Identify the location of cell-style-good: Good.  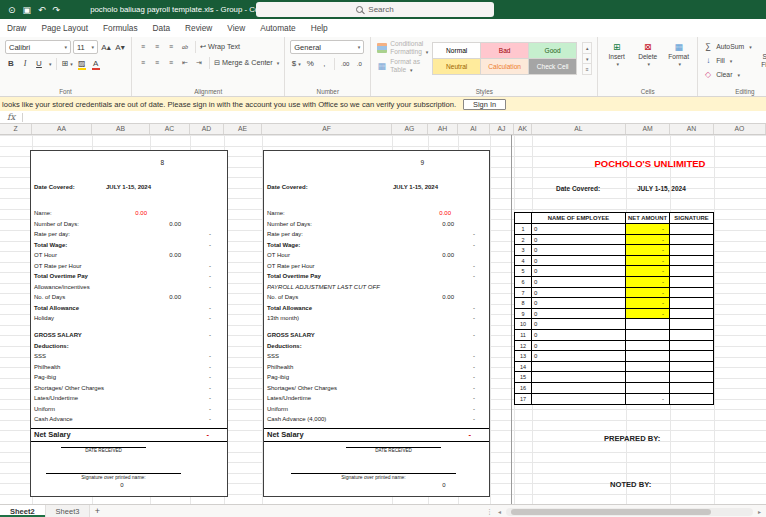
(552, 50).